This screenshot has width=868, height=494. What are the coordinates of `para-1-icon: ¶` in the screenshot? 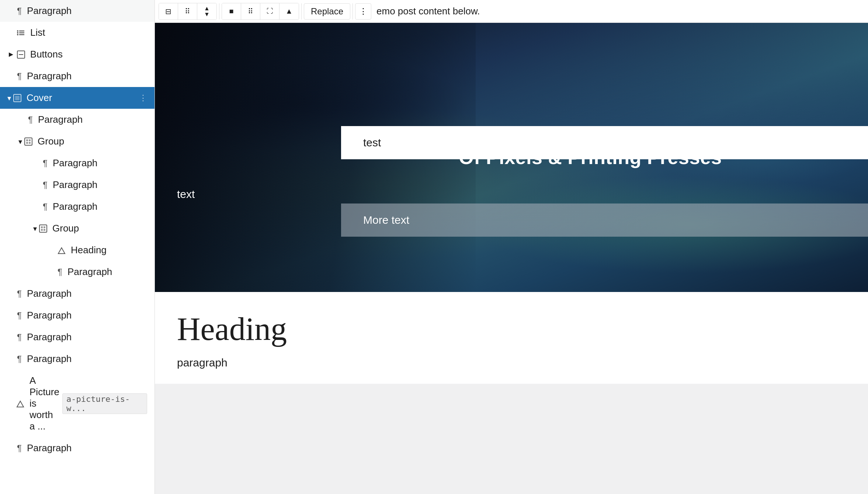 It's located at (19, 11).